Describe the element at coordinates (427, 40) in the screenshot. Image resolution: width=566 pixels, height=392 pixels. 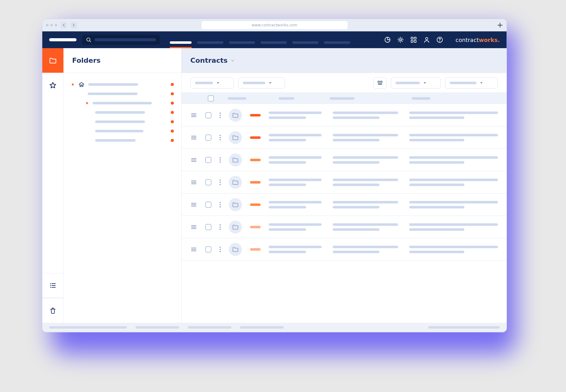
I see `user-icon` at that location.